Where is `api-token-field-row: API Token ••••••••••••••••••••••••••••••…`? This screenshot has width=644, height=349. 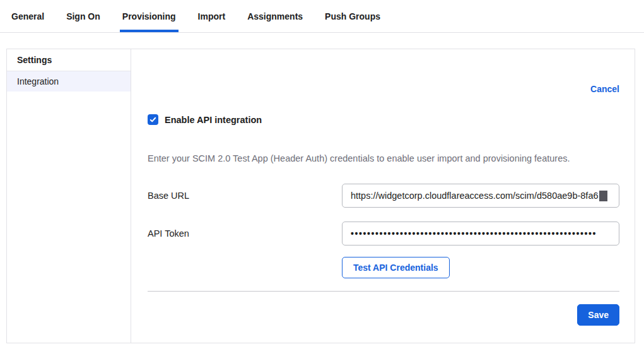 api-token-field-row: API Token ••••••••••••••••••••••••••••••… is located at coordinates (383, 234).